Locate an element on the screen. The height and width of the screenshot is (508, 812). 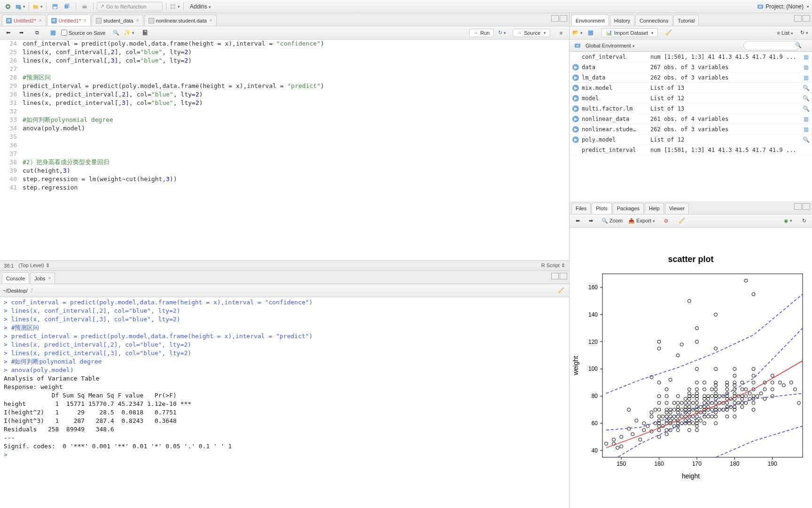
search-icon: 🔍 is located at coordinates (116, 33).